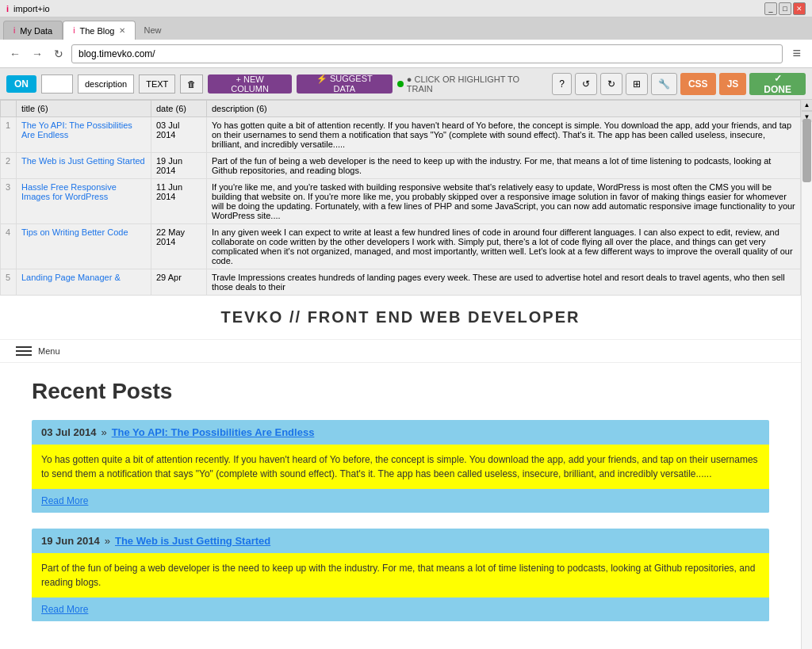 This screenshot has width=812, height=649. What do you see at coordinates (24, 351) in the screenshot?
I see `hamburger-button` at bounding box center [24, 351].